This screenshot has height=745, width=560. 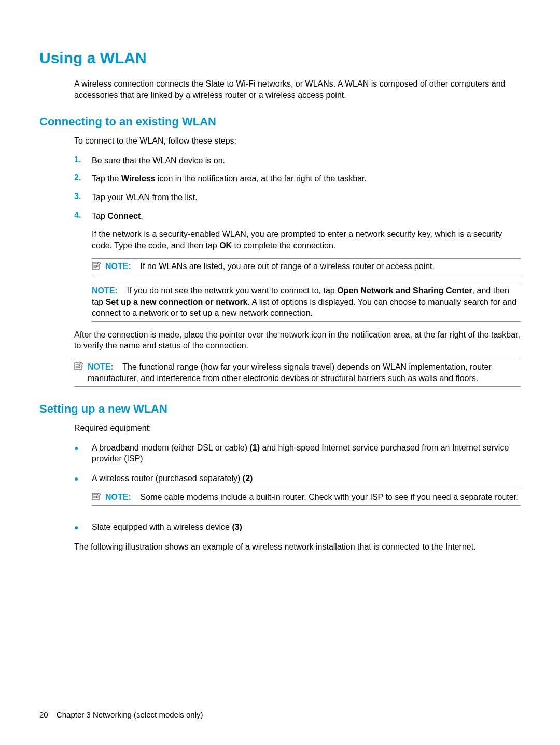 I want to click on note-box-router: NOTE: Some cable modems include a built-…, so click(x=306, y=498).